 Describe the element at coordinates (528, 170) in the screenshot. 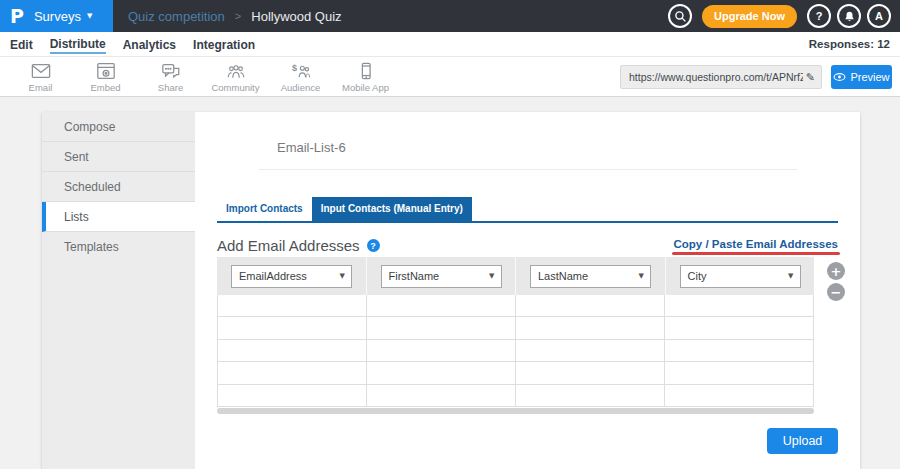

I see `title-divider` at that location.